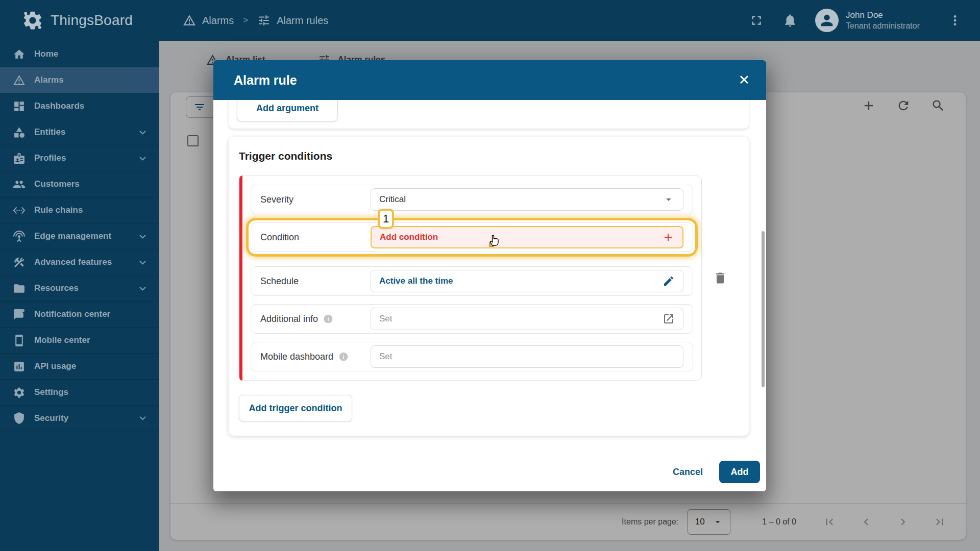 This screenshot has height=551, width=980. I want to click on breadcrumb: Alarms > Alarm rules, so click(255, 20).